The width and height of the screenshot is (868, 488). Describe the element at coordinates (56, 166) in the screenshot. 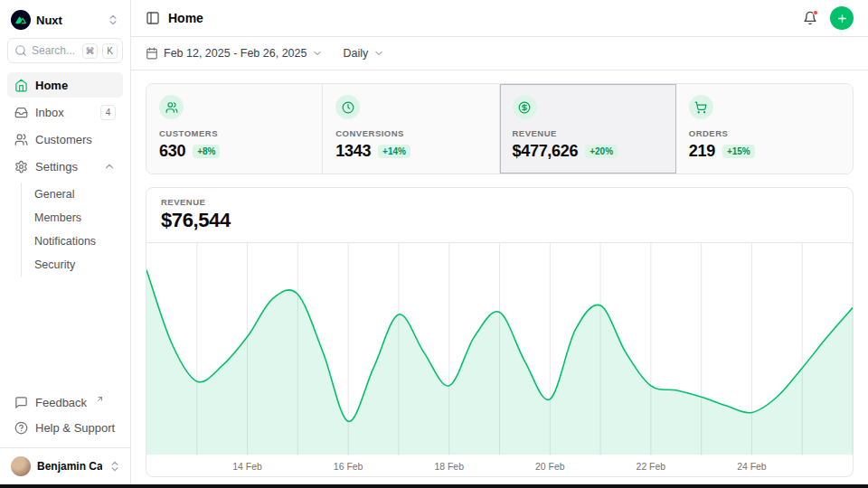

I see `sidebar-item-label: Settings` at that location.